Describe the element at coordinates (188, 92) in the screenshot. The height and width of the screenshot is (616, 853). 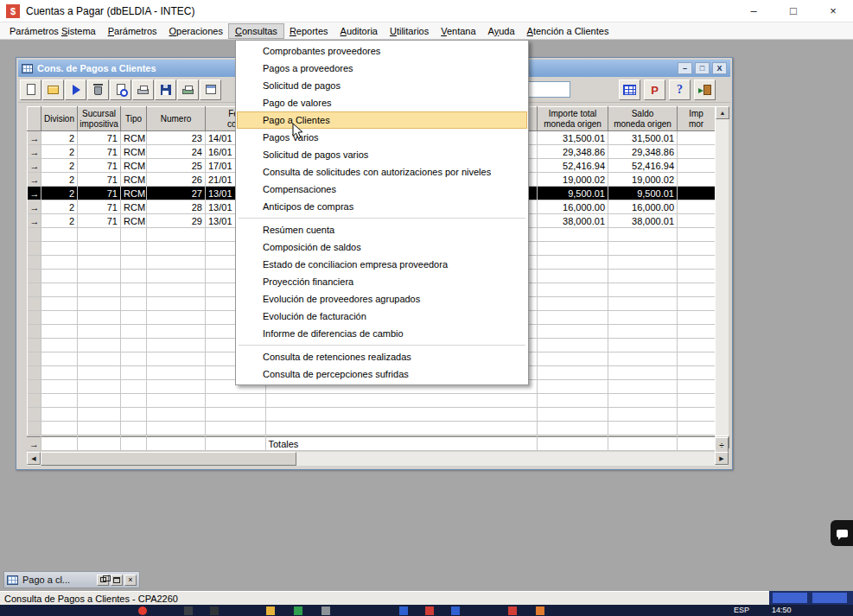
I see `print-setup-icon` at that location.